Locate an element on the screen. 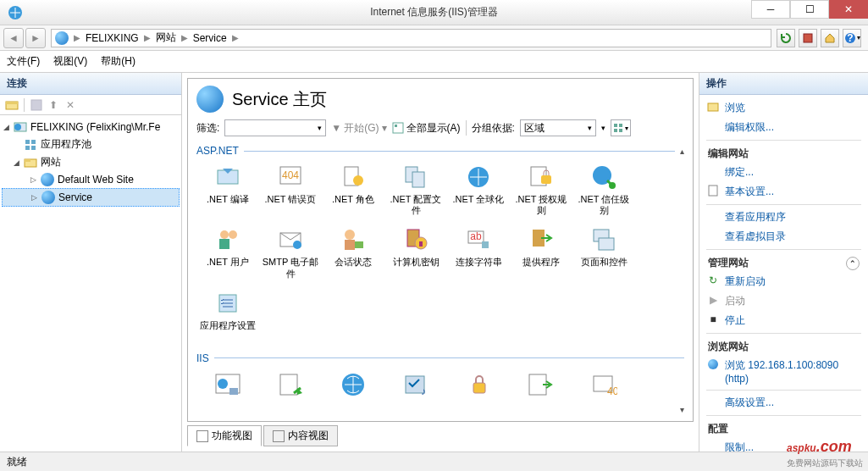 This screenshot has height=471, width=868. action-edit-permissions: 编辑权限... is located at coordinates (784, 127).